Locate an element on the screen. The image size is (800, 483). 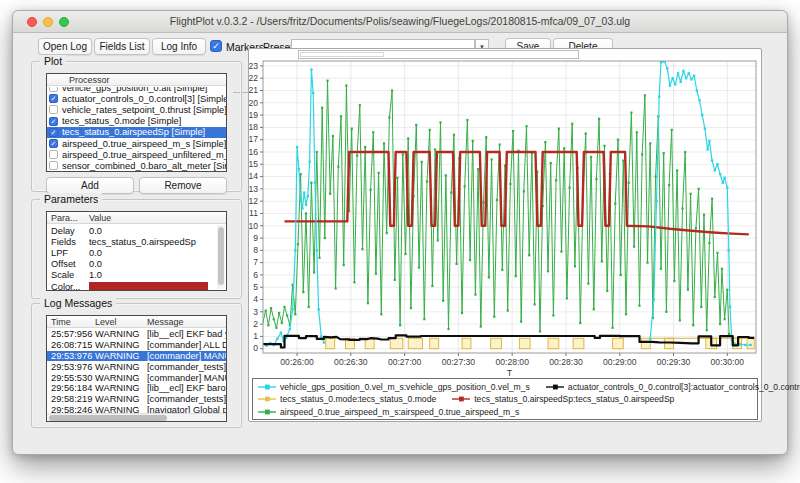
svg-text: T is located at coordinates (510, 373).